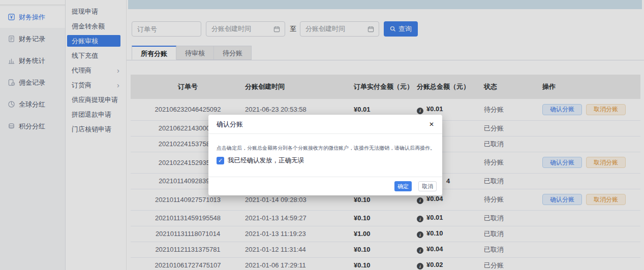  Describe the element at coordinates (325, 124) in the screenshot. I see `dialog-header: 确认分账 ✕` at that location.